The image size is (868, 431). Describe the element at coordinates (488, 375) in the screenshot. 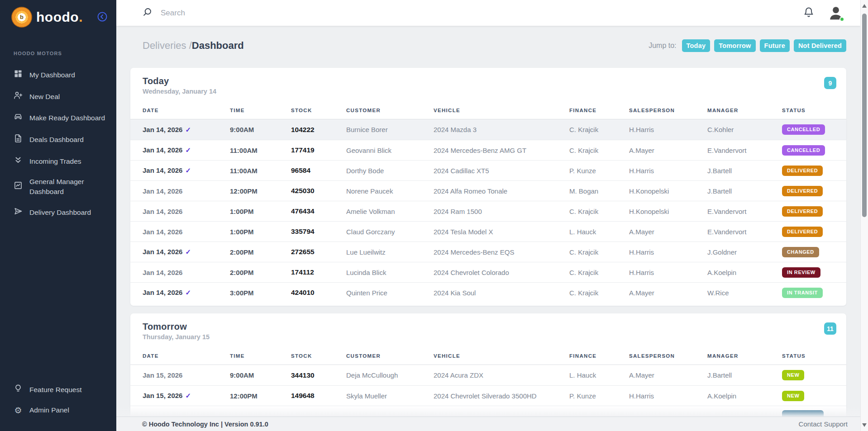

I see `table-row: Jan 15, 2026 9:00AM 344130 Deja McCullou…` at that location.